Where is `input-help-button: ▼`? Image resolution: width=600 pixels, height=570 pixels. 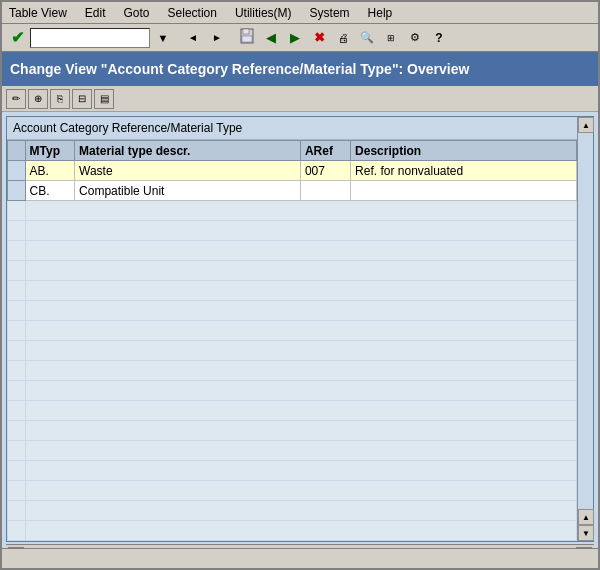
input-help-button: ▼ is located at coordinates (163, 38).